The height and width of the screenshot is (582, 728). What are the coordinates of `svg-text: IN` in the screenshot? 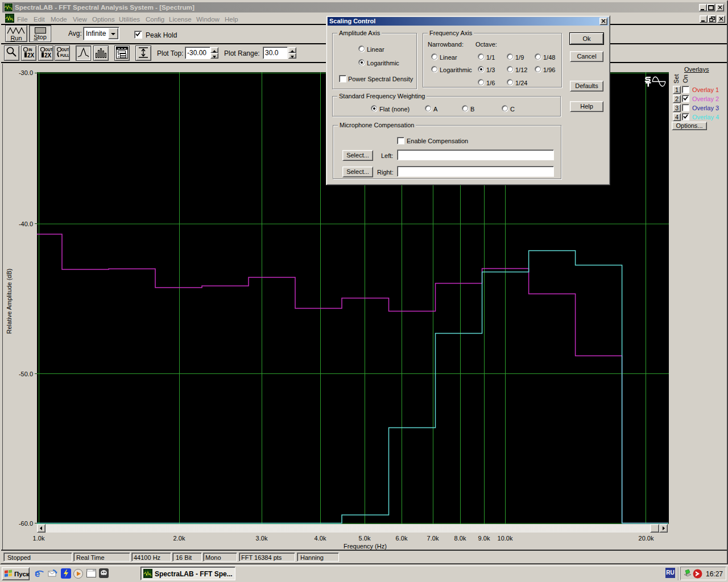 It's located at (31, 50).